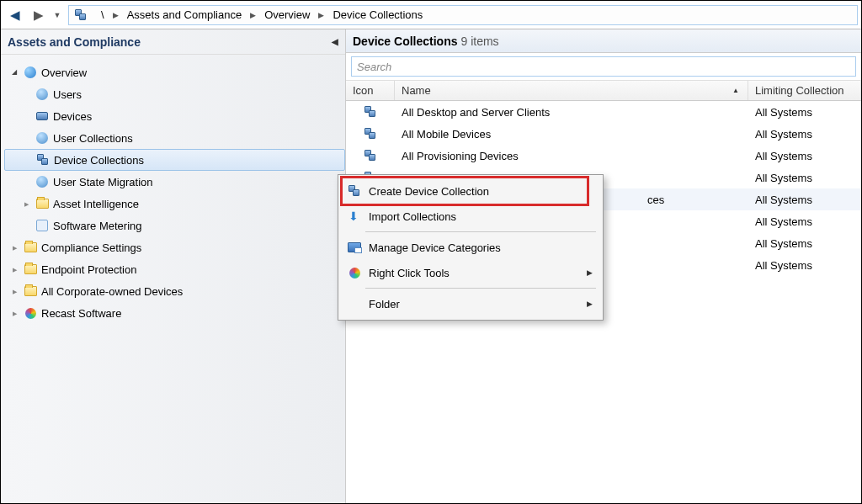 Image resolution: width=862 pixels, height=504 pixels. What do you see at coordinates (175, 225) in the screenshot?
I see `tree-node-software-metering: Software Metering` at bounding box center [175, 225].